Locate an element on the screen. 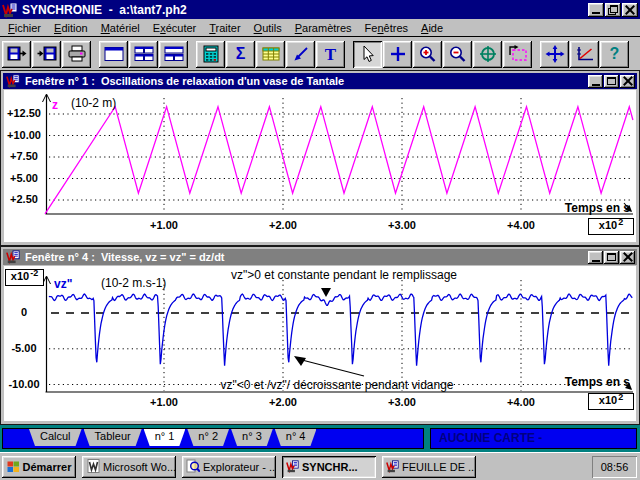 This screenshot has width=640, height=480. save-icon is located at coordinates (17, 54).